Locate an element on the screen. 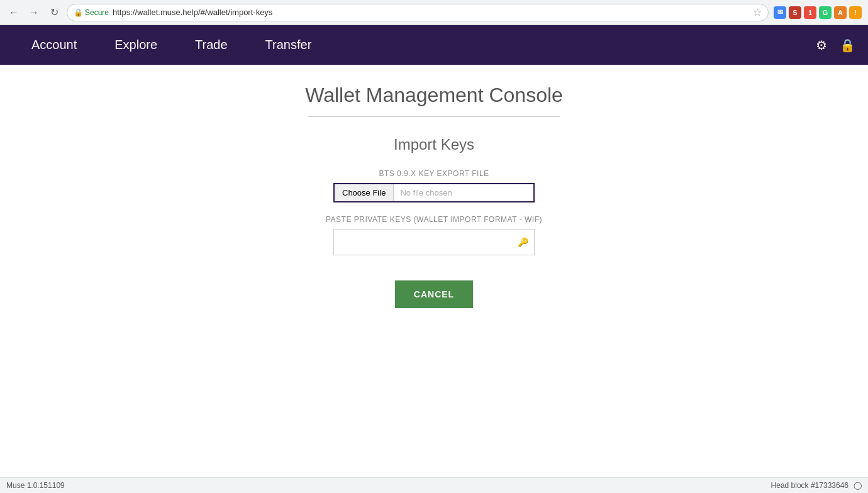 Image resolution: width=868 pixels, height=493 pixels. nav-right-icons: ⚙ 🔒 is located at coordinates (835, 45).